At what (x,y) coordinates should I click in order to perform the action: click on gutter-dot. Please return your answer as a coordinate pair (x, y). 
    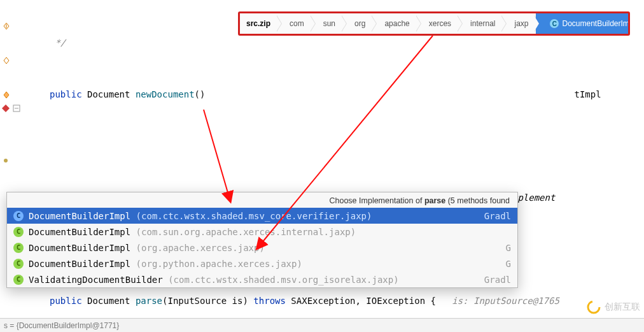
    Looking at the image, I should click on (6, 159).